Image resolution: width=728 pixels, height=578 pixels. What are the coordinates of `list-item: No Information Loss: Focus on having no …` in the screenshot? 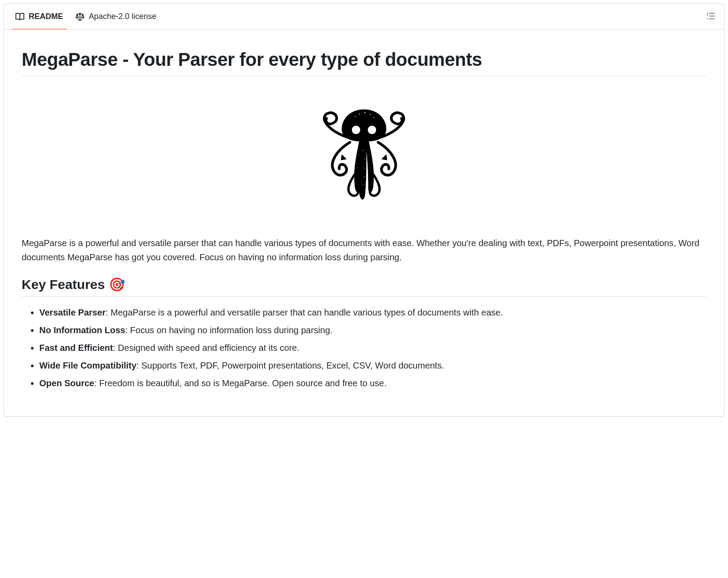 It's located at (373, 330).